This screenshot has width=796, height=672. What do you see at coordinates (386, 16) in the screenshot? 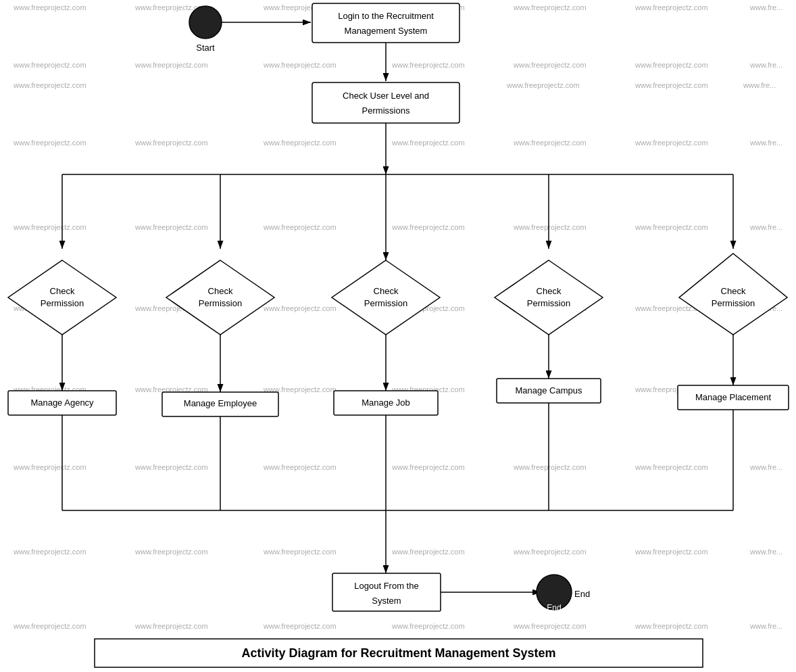
I see `login-text-line1: Login to the Recruitment` at bounding box center [386, 16].